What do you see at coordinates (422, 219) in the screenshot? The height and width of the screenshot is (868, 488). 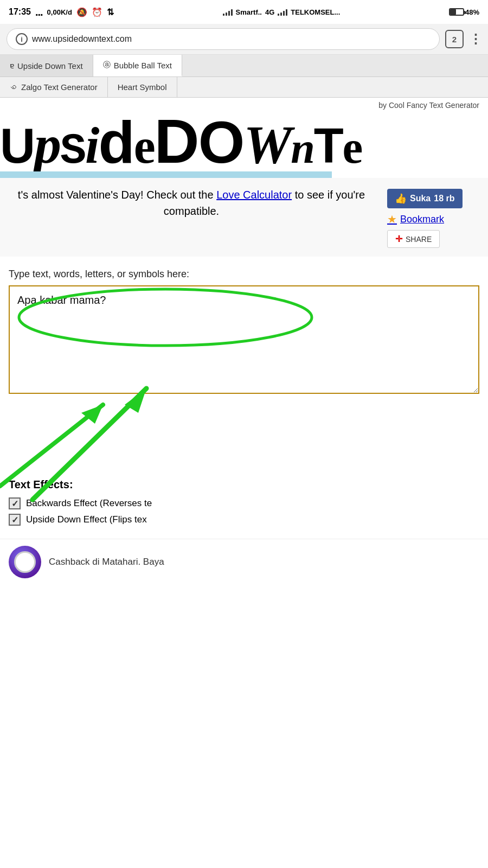 I see `bookmark-label: Bookmark` at bounding box center [422, 219].